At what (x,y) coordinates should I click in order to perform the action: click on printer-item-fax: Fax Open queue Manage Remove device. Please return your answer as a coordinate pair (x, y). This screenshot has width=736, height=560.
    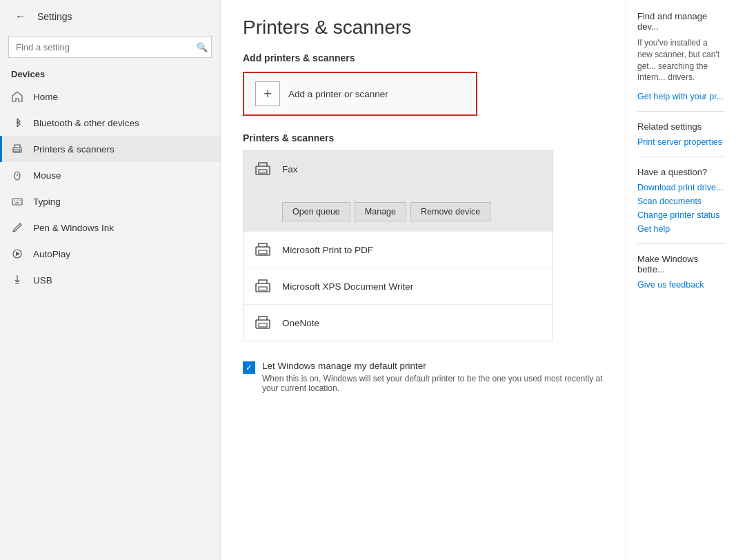
    Looking at the image, I should click on (398, 192).